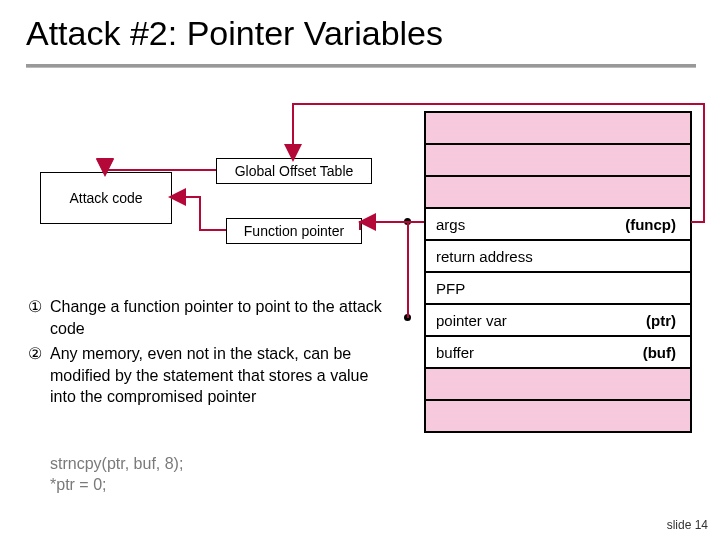 This screenshot has width=720, height=540. I want to click on slide-title: Attack #2: Pointer Variables, so click(234, 34).